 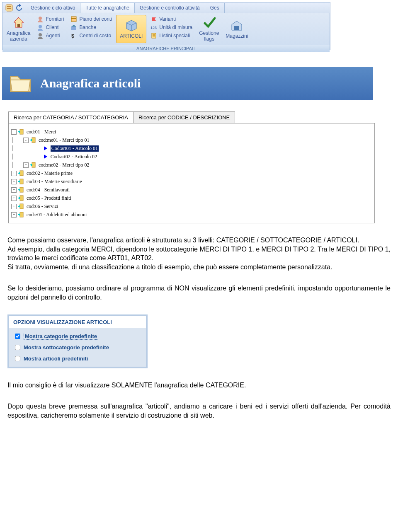 I want to click on tree-node: │ Cod:art02 - Articolo 02, so click(x=192, y=157).